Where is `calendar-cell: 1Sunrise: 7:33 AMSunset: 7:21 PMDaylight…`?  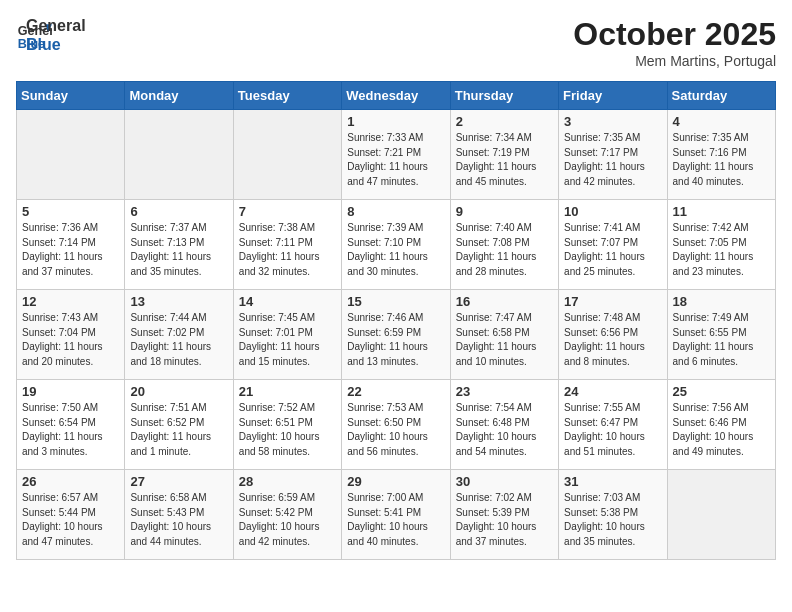
calendar-cell: 1Sunrise: 7:33 AMSunset: 7:21 PMDaylight… is located at coordinates (396, 155).